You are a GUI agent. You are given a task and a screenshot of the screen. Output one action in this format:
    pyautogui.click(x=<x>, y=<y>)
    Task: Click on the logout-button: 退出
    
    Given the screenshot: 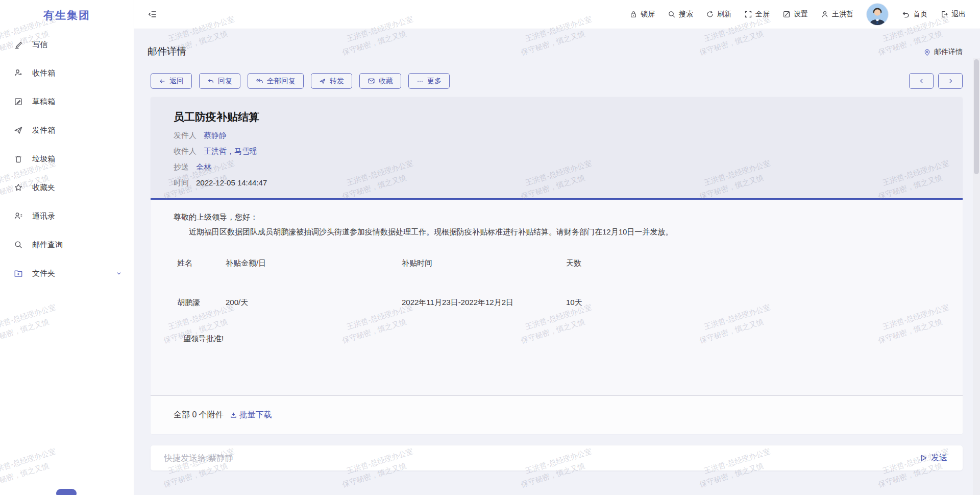 What is the action you would take?
    pyautogui.click(x=953, y=14)
    